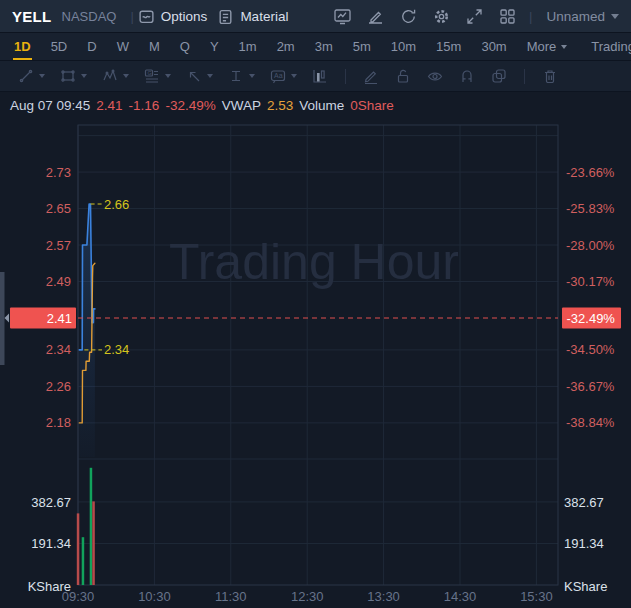 This screenshot has width=631, height=608. What do you see at coordinates (241, 76) in the screenshot?
I see `price-range-tool` at bounding box center [241, 76].